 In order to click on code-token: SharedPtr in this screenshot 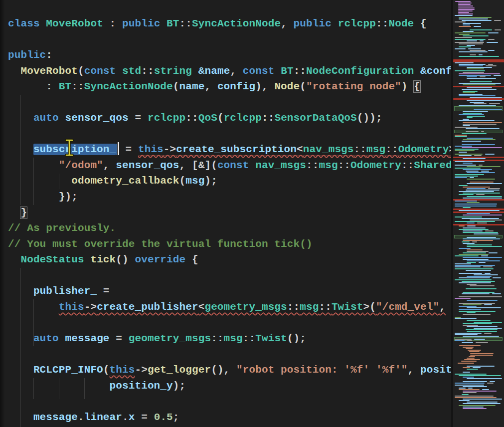, I will do `click(433, 166)`.